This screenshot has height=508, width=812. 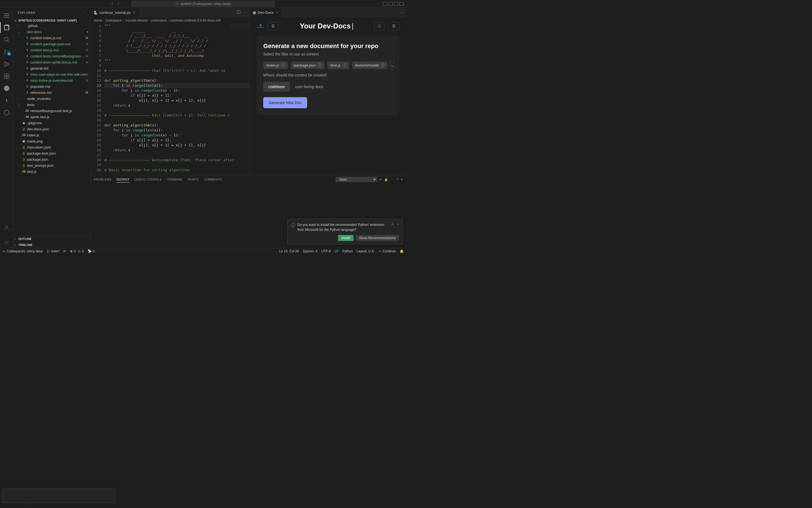 I want to click on tree-item-dev-docs-json: {}dev-docs.json, so click(x=52, y=129).